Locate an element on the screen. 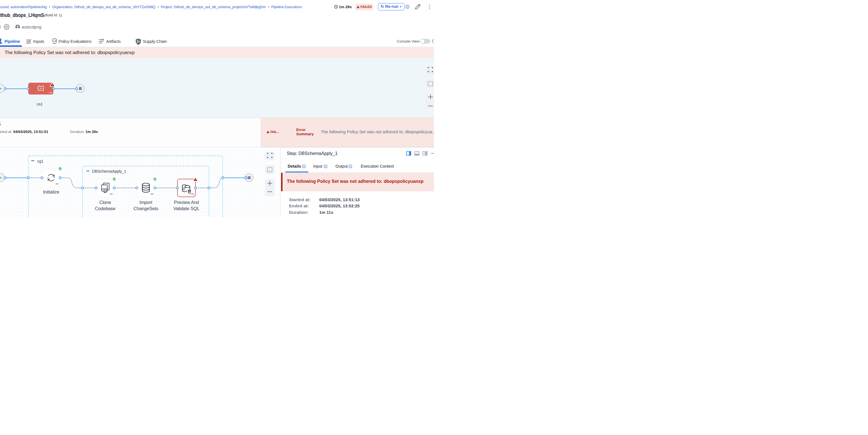  svg-text: Codebase is located at coordinates (105, 209).